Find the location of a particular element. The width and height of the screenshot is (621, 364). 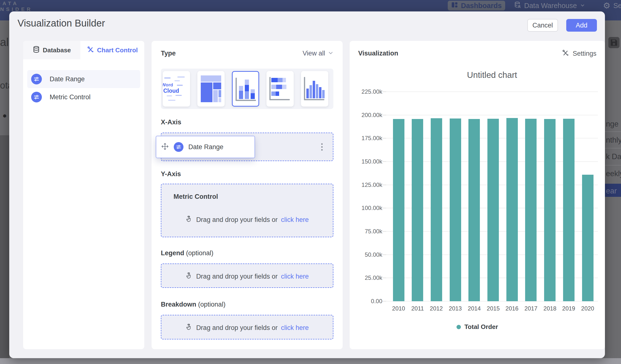

y-axis-label: 75.00k is located at coordinates (368, 231).